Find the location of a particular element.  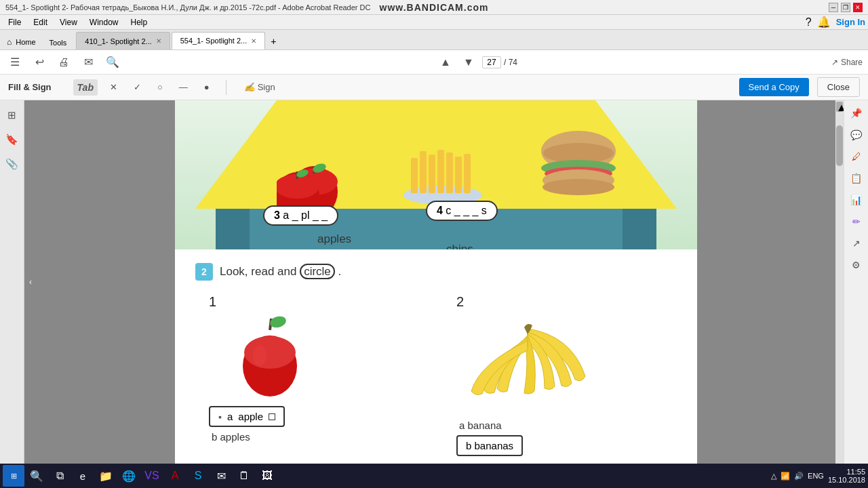

watermark: www.BANDICAM.com is located at coordinates (434, 7).